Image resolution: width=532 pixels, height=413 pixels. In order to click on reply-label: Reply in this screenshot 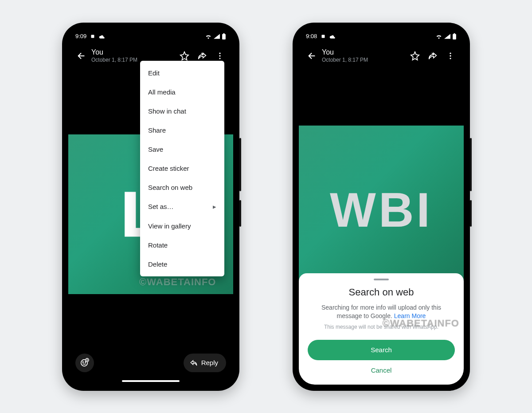, I will do `click(210, 363)`.